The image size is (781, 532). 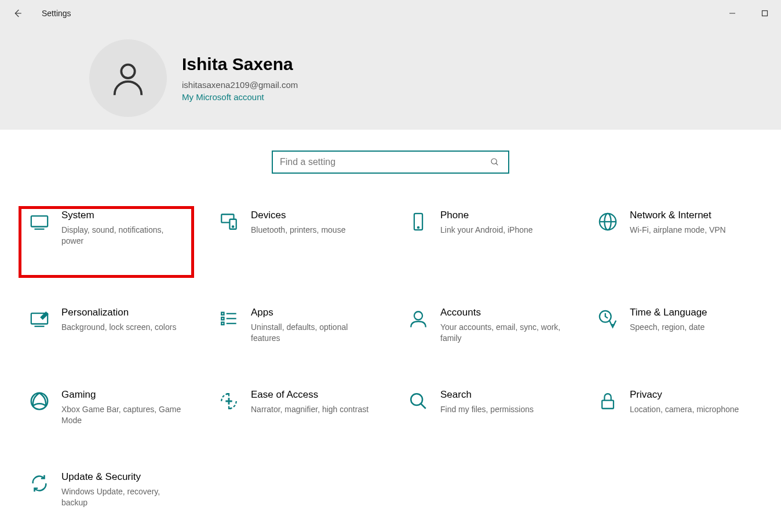 What do you see at coordinates (486, 414) in the screenshot?
I see `tile-search: Search Find my files, permissions` at bounding box center [486, 414].